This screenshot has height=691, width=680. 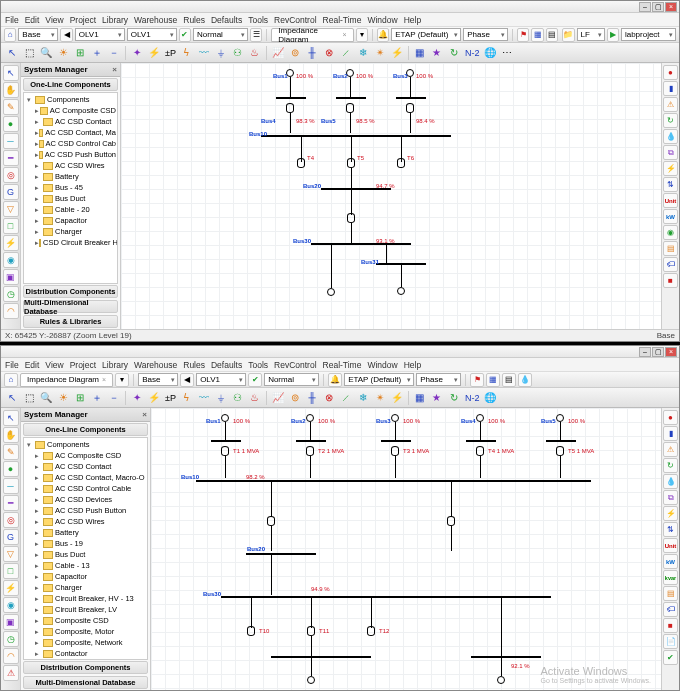 I want to click on sb-link-icon: ─, so click(x=11, y=486).